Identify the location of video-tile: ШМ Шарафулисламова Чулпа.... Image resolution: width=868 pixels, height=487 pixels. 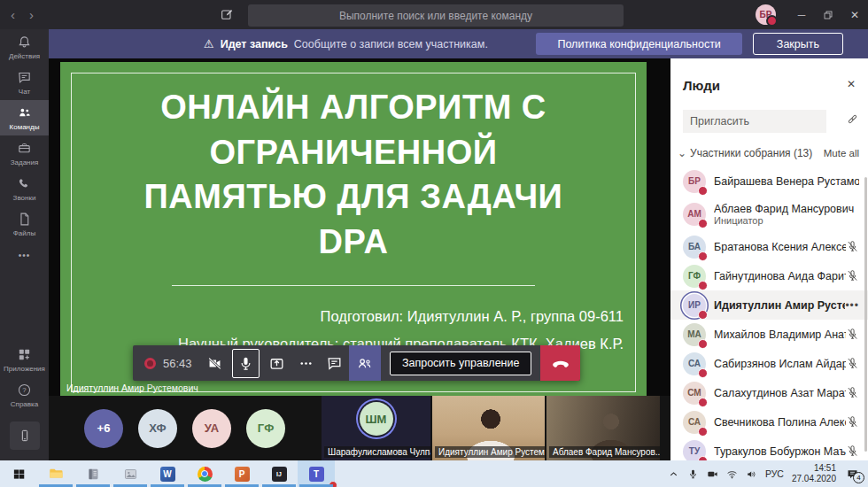
(376, 429).